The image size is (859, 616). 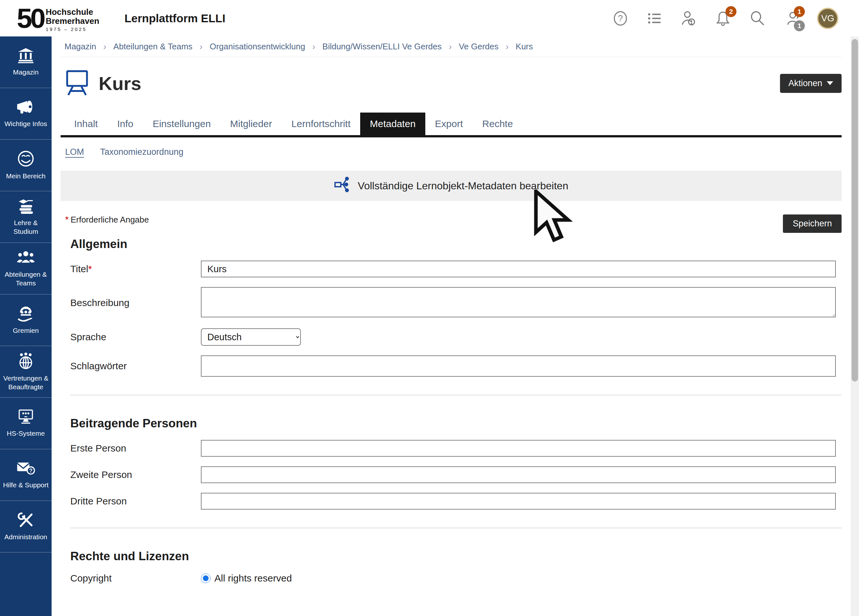 What do you see at coordinates (451, 424) in the screenshot?
I see `section-heading-beitragende-personen: Beitragende Personen` at bounding box center [451, 424].